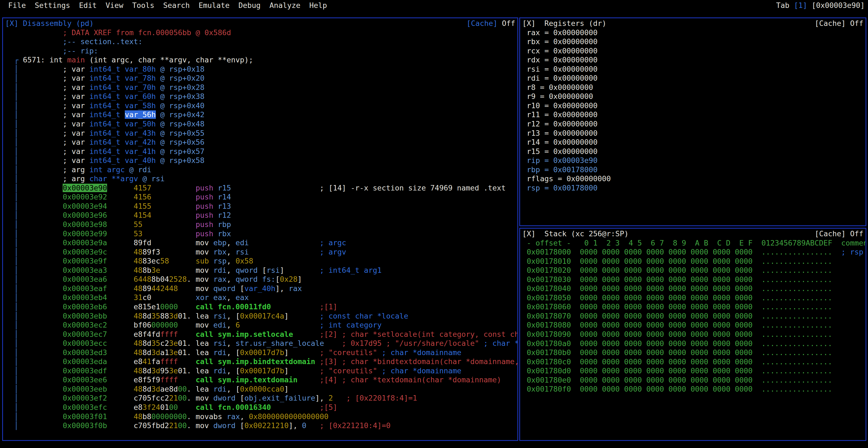  Describe the element at coordinates (143, 5) in the screenshot. I see `menu-item-tools: Tools` at that location.